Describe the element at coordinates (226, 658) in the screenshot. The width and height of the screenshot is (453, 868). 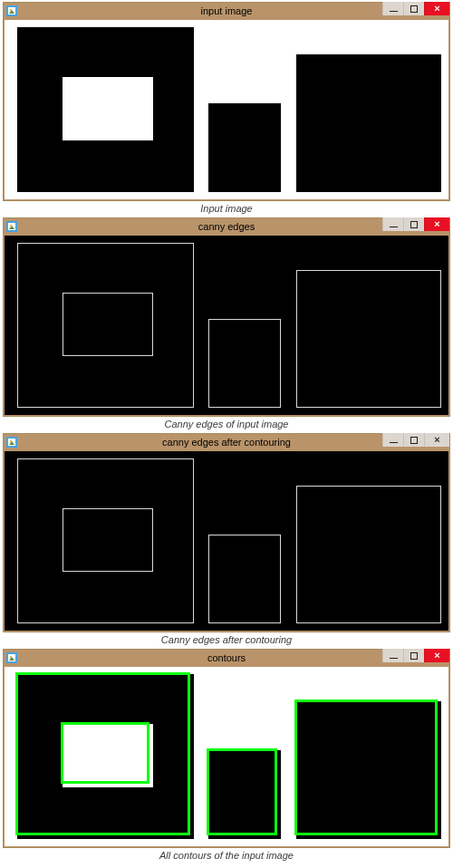
I see `titlebar: contours ×` at that location.